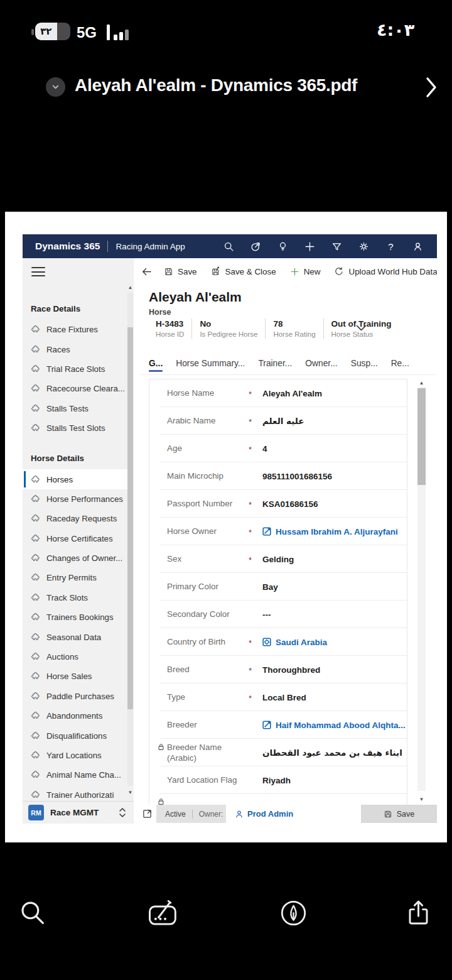 Image resolution: width=452 pixels, height=980 pixels. Describe the element at coordinates (75, 775) in the screenshot. I see `sidebar-item: Animal Name Cha...` at that location.